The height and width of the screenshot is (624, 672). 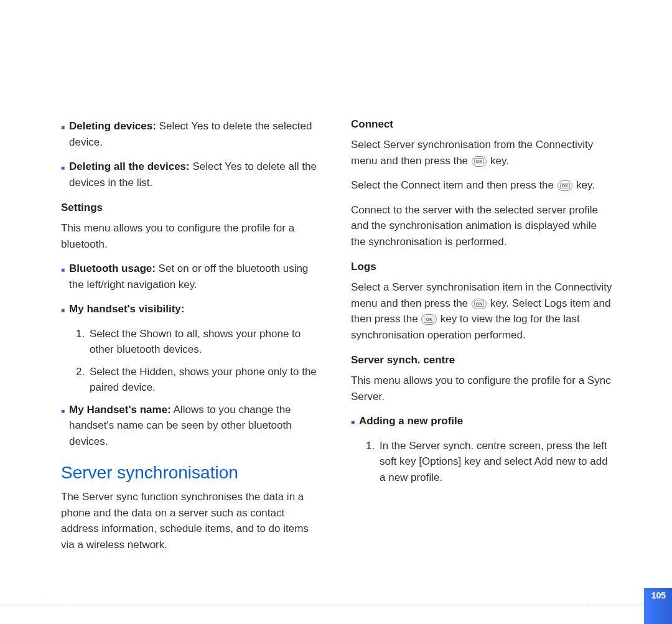 What do you see at coordinates (482, 226) in the screenshot?
I see `para: Connect to the server with the selected …` at bounding box center [482, 226].